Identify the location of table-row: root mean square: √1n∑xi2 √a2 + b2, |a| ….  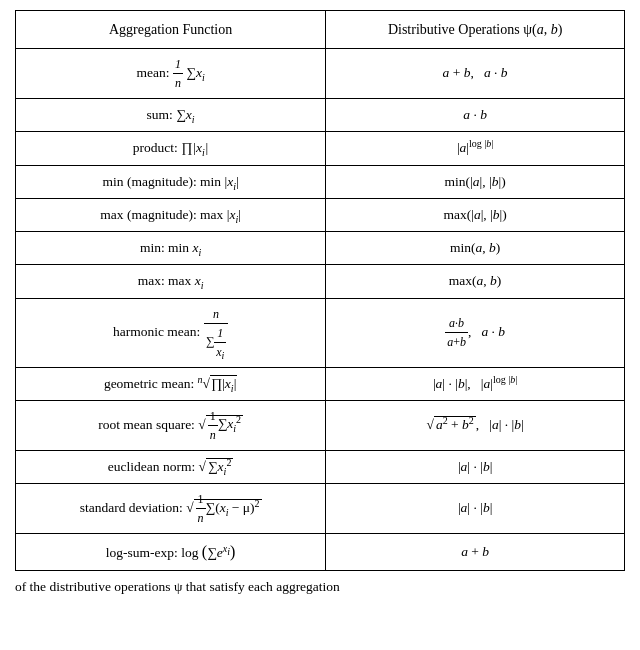
(320, 425).